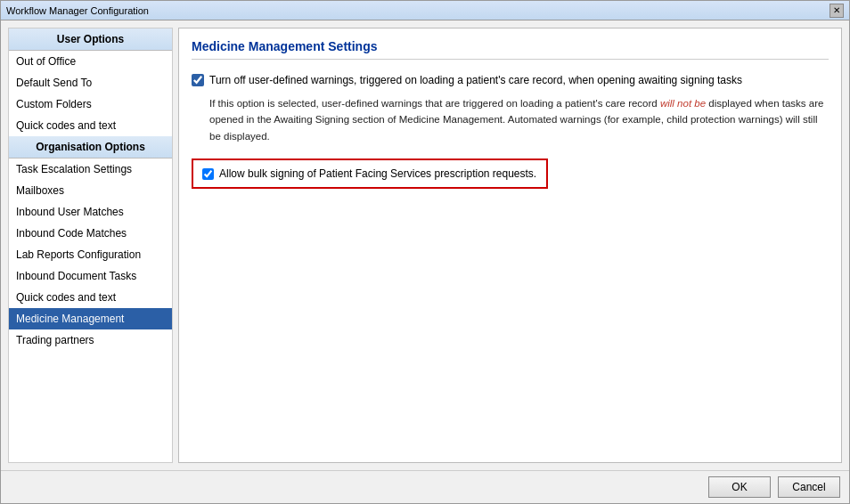 Image resolution: width=850 pixels, height=504 pixels. Describe the element at coordinates (510, 50) in the screenshot. I see `content-title: Medicine Management Settings` at that location.